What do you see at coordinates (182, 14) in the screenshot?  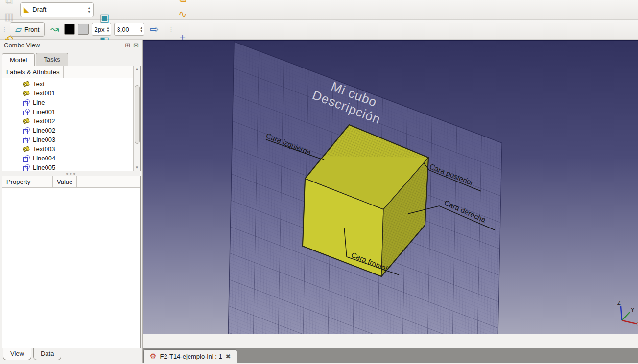 I see `draft-bezier-button: ∿` at bounding box center [182, 14].